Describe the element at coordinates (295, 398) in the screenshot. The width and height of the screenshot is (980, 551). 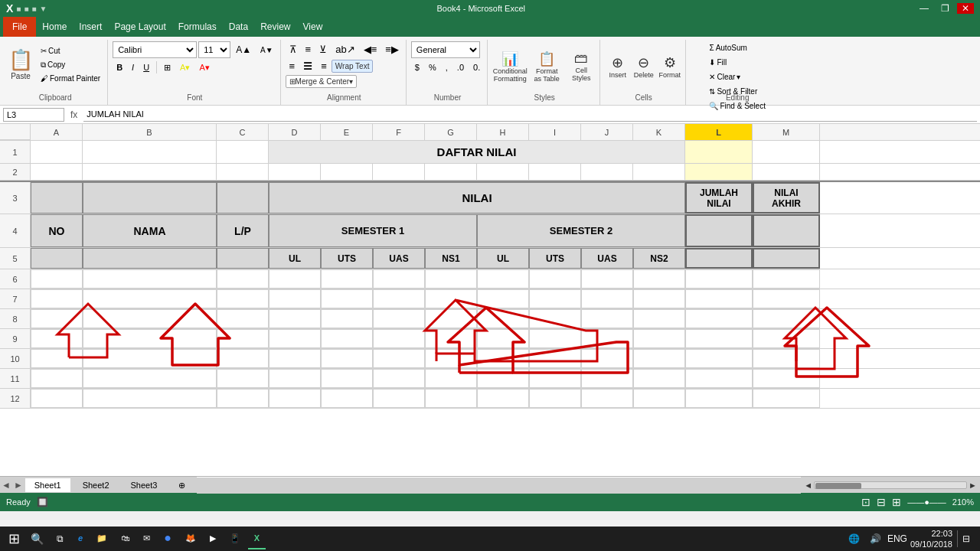
I see `cell-d12` at that location.